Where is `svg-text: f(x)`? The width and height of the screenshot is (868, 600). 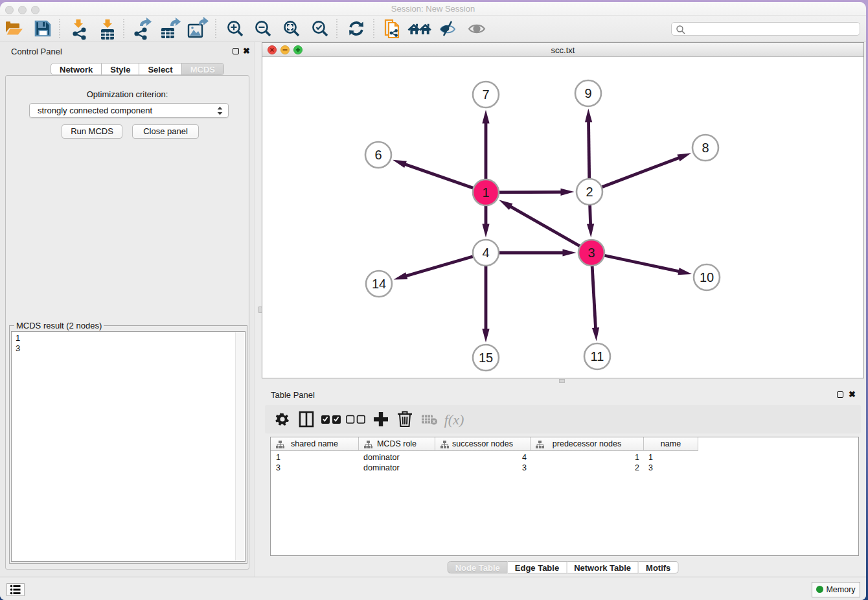
svg-text: f(x) is located at coordinates (455, 420).